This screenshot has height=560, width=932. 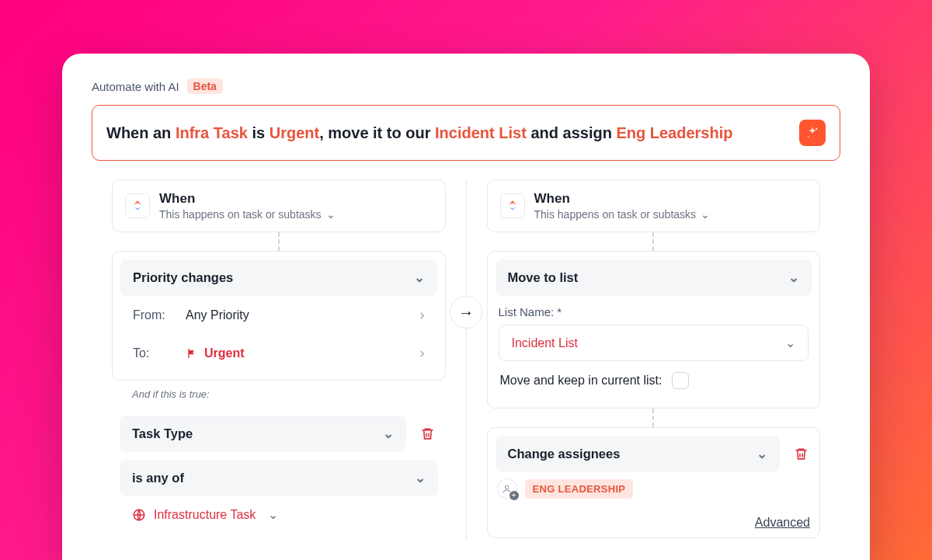 What do you see at coordinates (654, 381) in the screenshot?
I see `keep-in-list-row: Move and keep in current list:` at bounding box center [654, 381].